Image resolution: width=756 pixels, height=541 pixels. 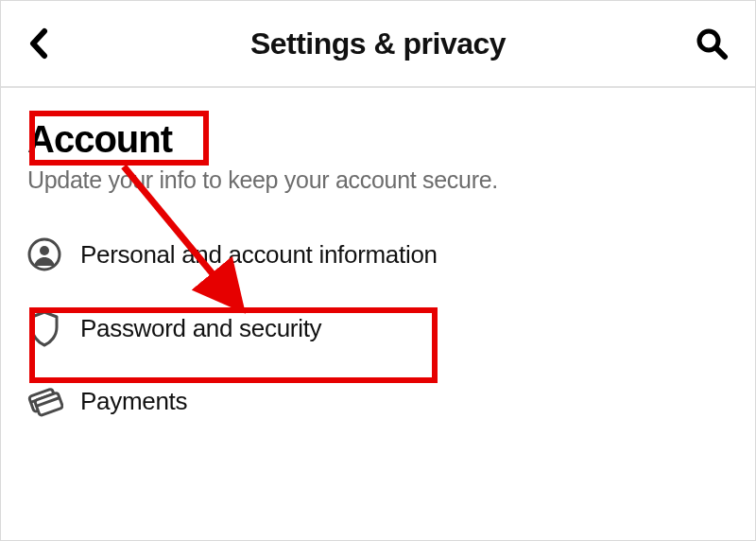 I want to click on shield-icon, so click(x=44, y=328).